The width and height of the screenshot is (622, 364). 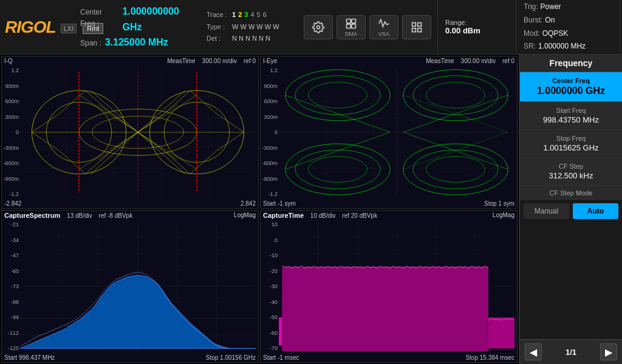 I want to click on right-panel-title: Frequency, so click(x=571, y=63).